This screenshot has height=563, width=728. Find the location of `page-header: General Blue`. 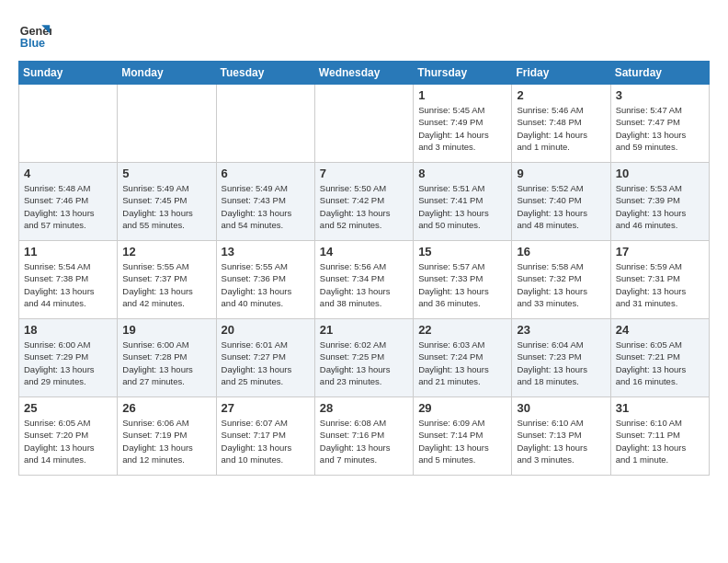

page-header: General Blue is located at coordinates (364, 35).